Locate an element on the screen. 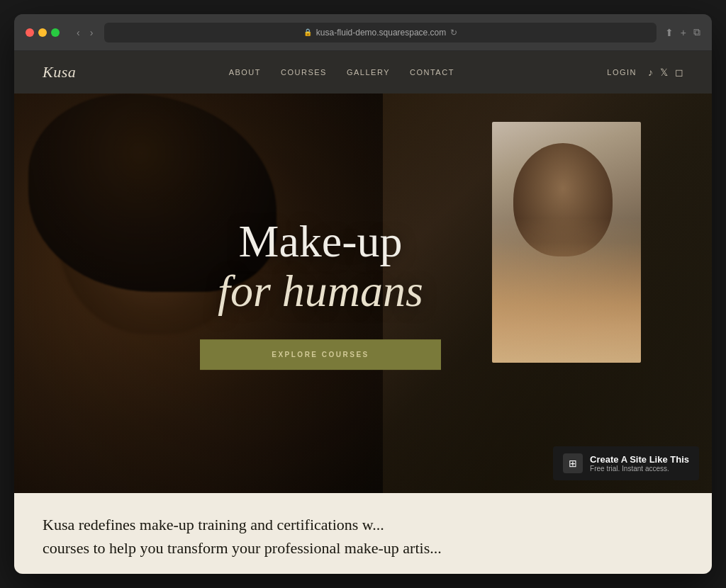 This screenshot has height=588, width=726. address-bar: 🔒 kusa-fluid-demo.squarespace.com ↻ is located at coordinates (380, 33).